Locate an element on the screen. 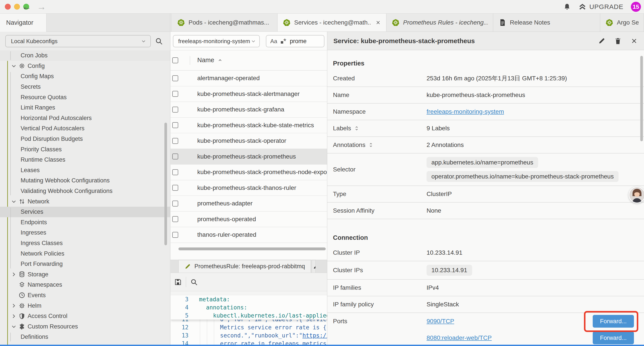 The image size is (644, 346). sidebar-item-ingress-classes: Ingress Classes is located at coordinates (85, 243).